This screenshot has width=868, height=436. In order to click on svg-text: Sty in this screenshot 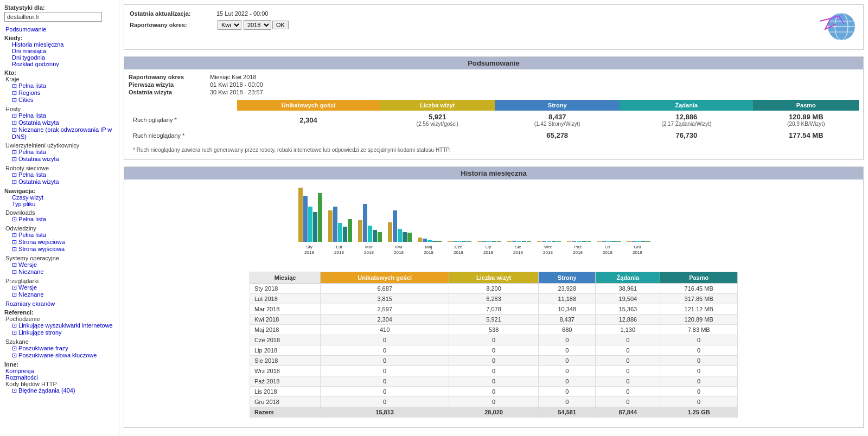, I will do `click(309, 247)`.